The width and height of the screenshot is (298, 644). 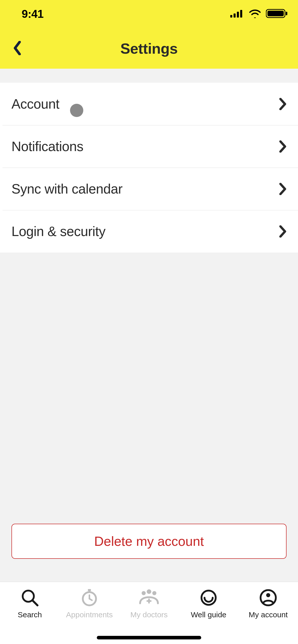 I want to click on row-label: Login & security, so click(x=59, y=231).